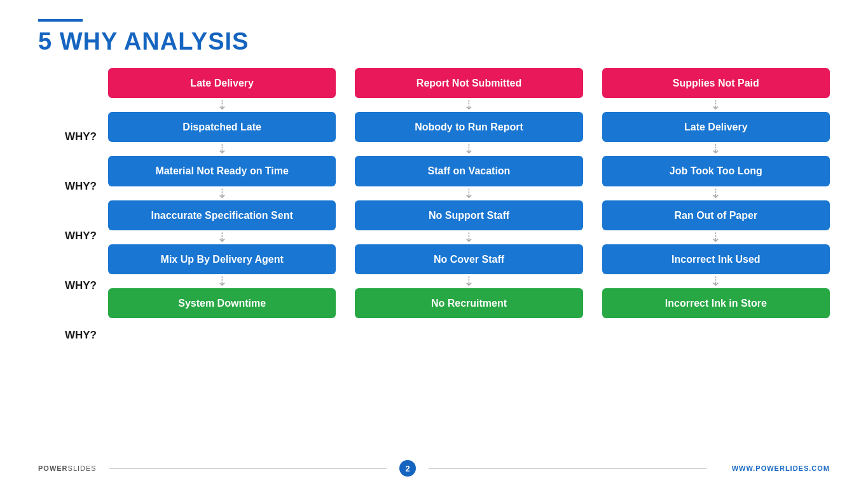  What do you see at coordinates (222, 83) in the screenshot?
I see `col1-header: Late Delivery` at bounding box center [222, 83].